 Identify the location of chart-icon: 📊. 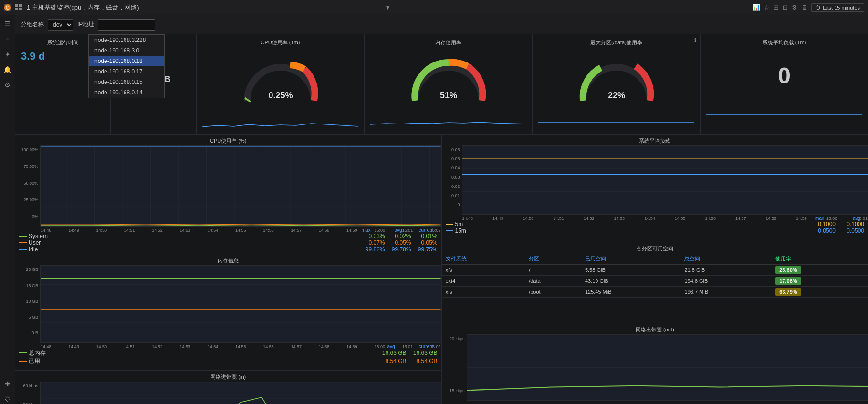
(756, 8).